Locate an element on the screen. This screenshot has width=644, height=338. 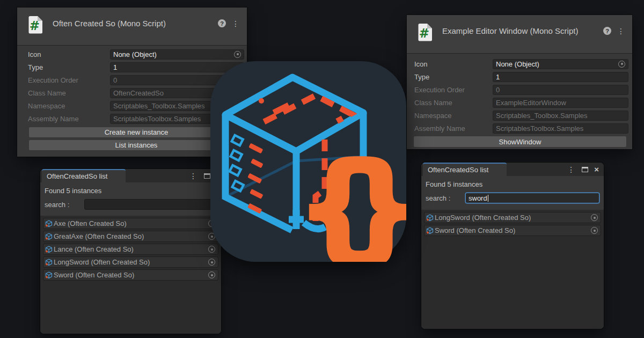
often-created-so-list-window: OftenCreatedSo list ⋮ Found 5 instances … is located at coordinates (131, 251).